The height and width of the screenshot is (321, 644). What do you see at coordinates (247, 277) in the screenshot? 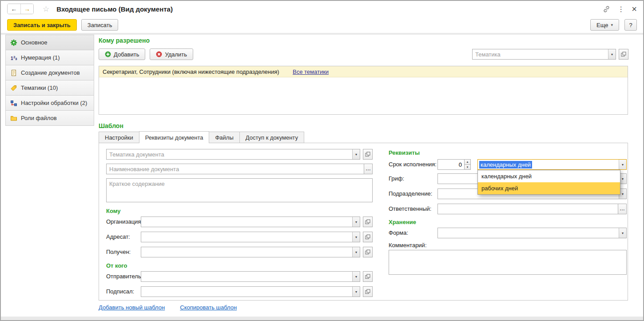
I see `sender-input` at bounding box center [247, 277].